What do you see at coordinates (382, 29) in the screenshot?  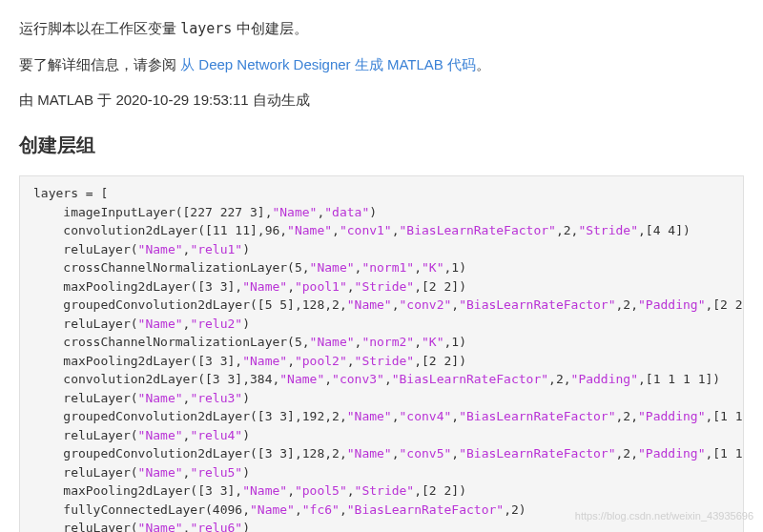 I see `paragraph-1: 运行脚本以在工作区变量 layers 中创建层。` at bounding box center [382, 29].